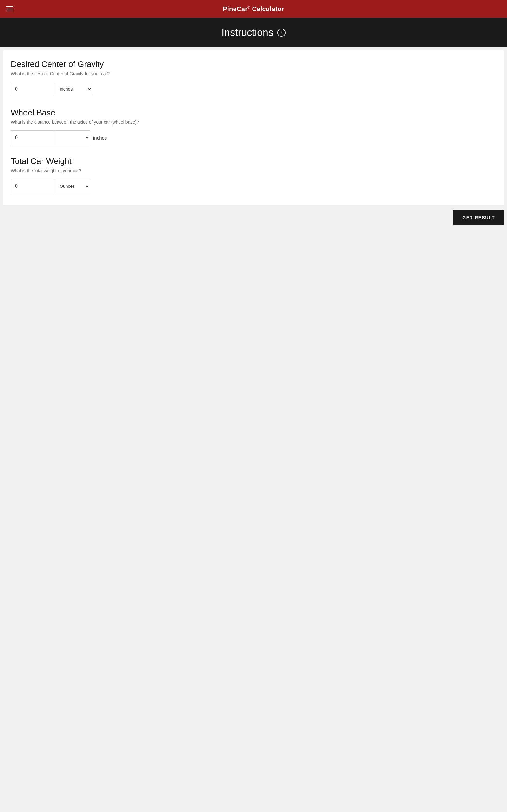 The image size is (507, 812). What do you see at coordinates (253, 161) in the screenshot?
I see `section-title-weight: Total Car Weight` at bounding box center [253, 161].